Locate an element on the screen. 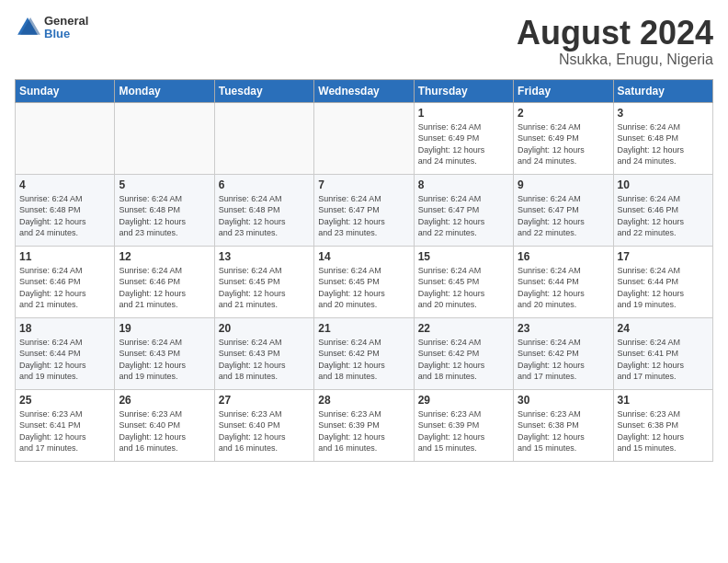  day-number: 23 is located at coordinates (563, 328).